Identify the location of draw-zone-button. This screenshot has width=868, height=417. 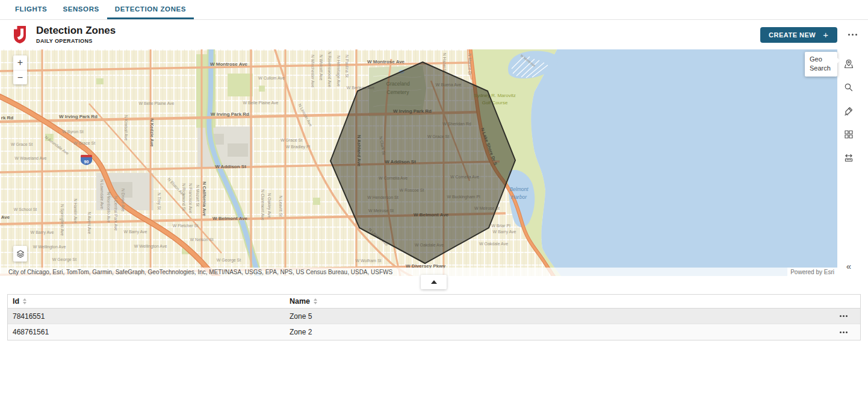
(849, 111).